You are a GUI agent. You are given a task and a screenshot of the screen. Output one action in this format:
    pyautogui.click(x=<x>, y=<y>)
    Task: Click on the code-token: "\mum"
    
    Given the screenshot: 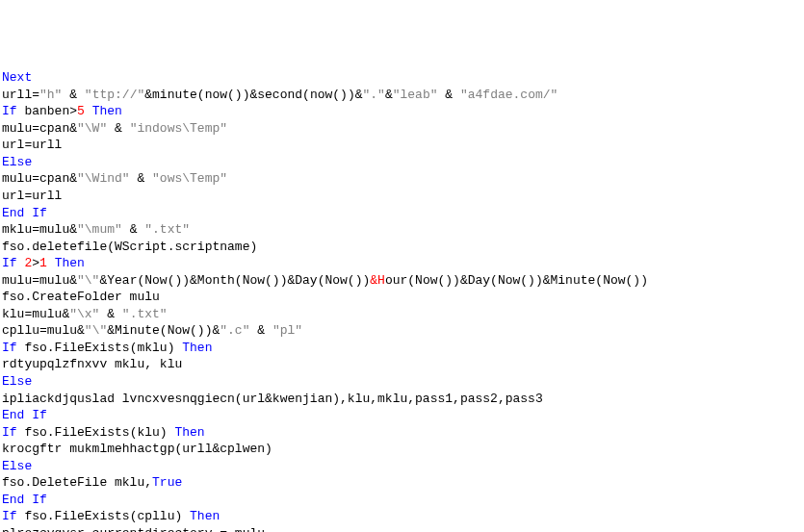 What is the action you would take?
    pyautogui.click(x=100, y=229)
    